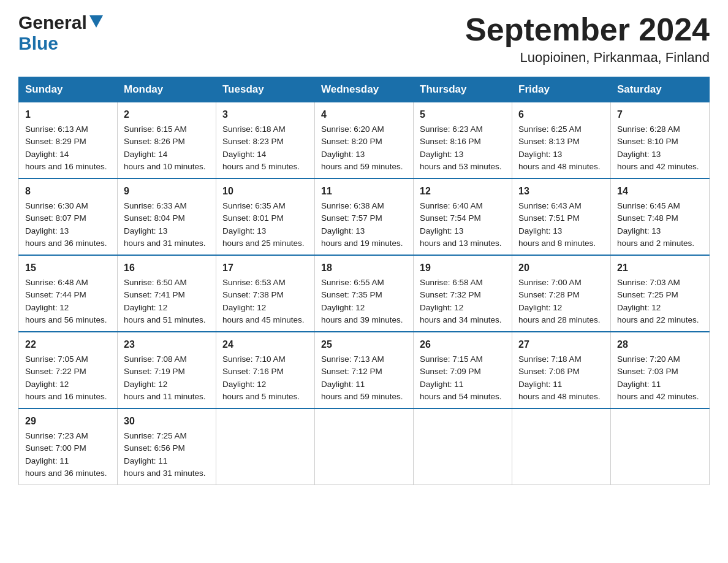 This screenshot has height=563, width=728. I want to click on day-info: Sunrise: 7:10 AMSunset: 7:16 PMDaylight:…, so click(265, 378).